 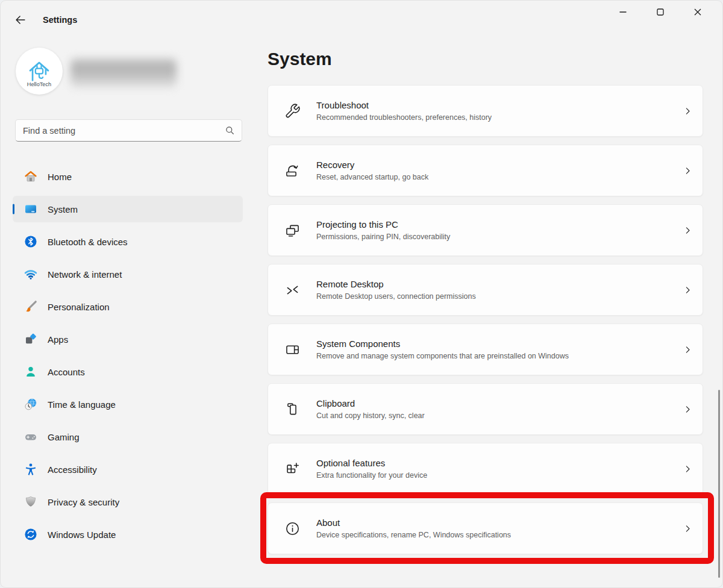 I want to click on svg-text: HelloTech, so click(x=39, y=84).